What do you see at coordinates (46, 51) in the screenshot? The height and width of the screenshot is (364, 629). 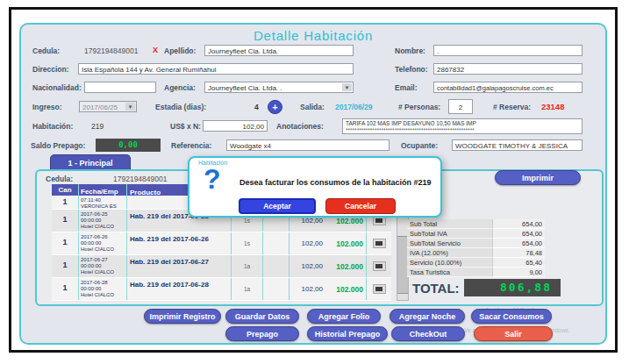 I see `cedula-label: Cedula:` at bounding box center [46, 51].